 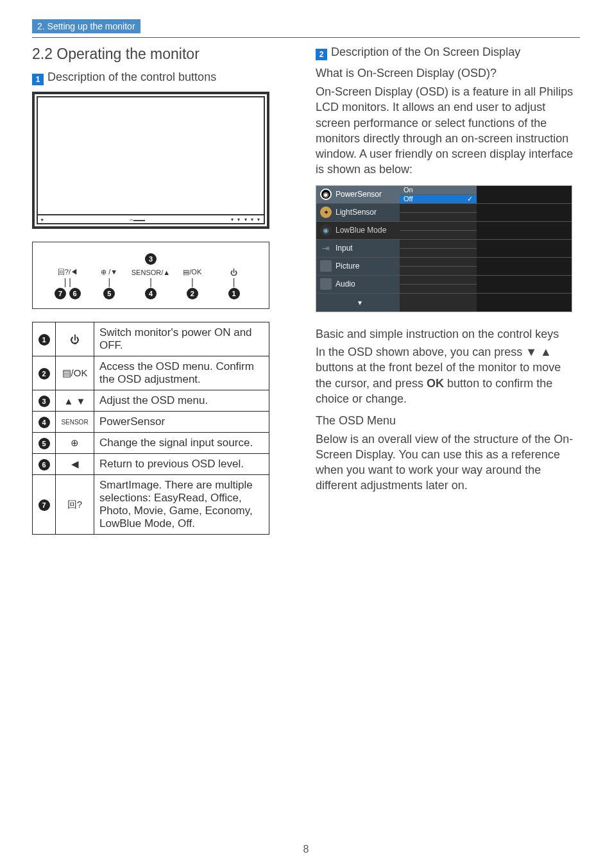 What do you see at coordinates (151, 505) in the screenshot?
I see `table-row: 7回?SmartImage. There are multiple select…` at bounding box center [151, 505].